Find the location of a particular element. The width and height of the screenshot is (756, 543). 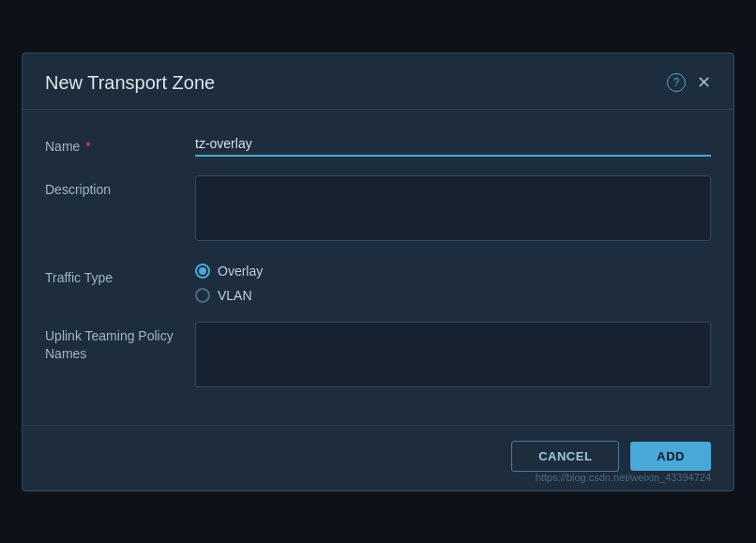

name-field-container is located at coordinates (453, 144).